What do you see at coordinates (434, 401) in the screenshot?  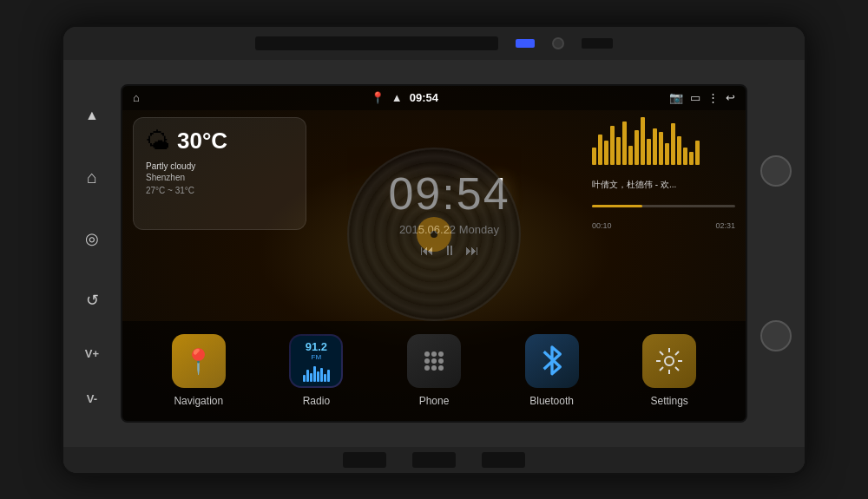 I see `phone-label: Phone` at bounding box center [434, 401].